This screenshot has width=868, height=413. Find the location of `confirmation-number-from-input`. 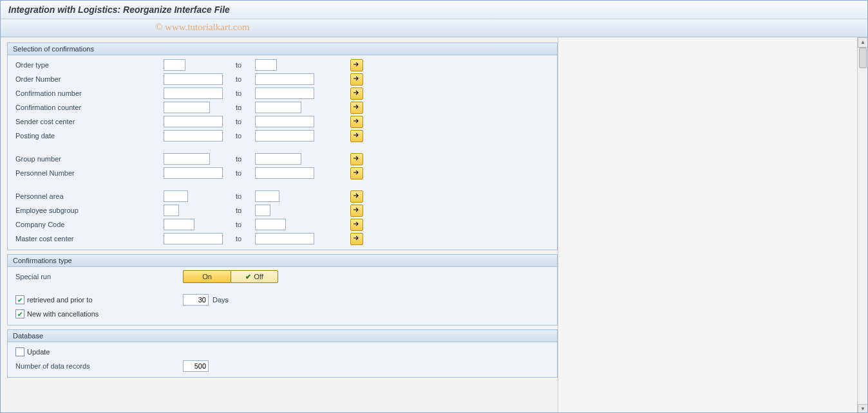

confirmation-number-from-input is located at coordinates (193, 93).